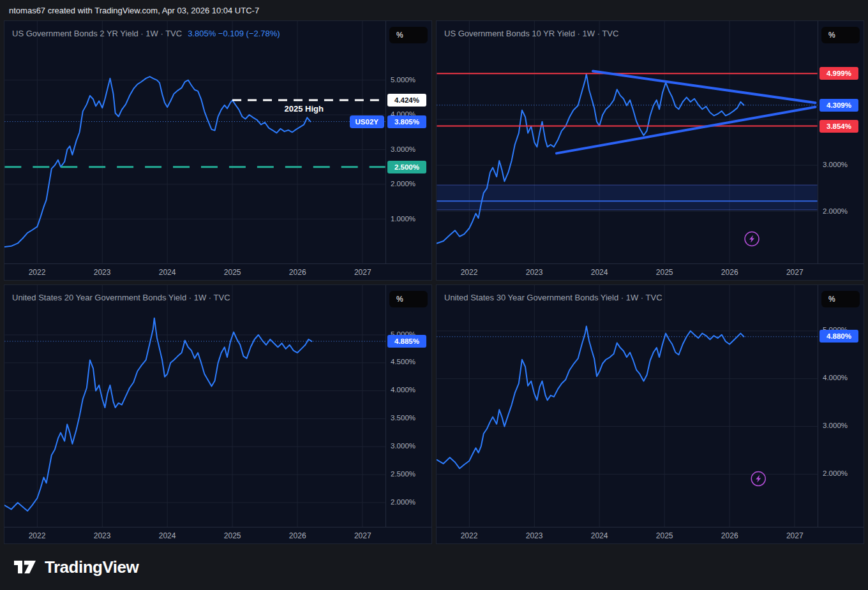 Image resolution: width=868 pixels, height=590 pixels. What do you see at coordinates (121, 297) in the screenshot?
I see `chart-title-us20y: United States 20 Year Government Bonds Y…` at bounding box center [121, 297].